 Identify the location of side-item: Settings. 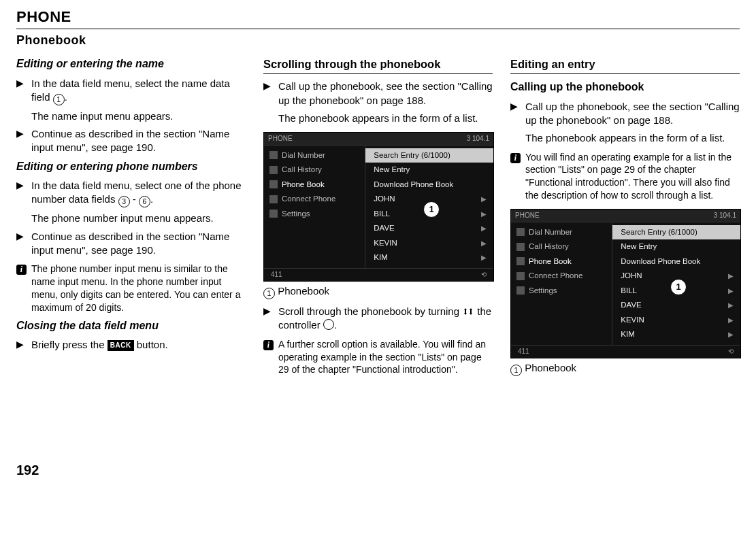
(296, 214).